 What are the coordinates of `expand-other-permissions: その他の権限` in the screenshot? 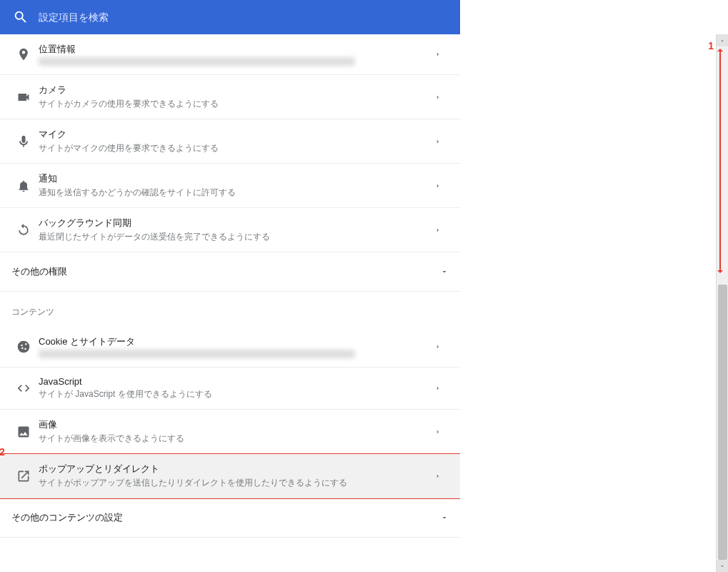 It's located at (230, 272).